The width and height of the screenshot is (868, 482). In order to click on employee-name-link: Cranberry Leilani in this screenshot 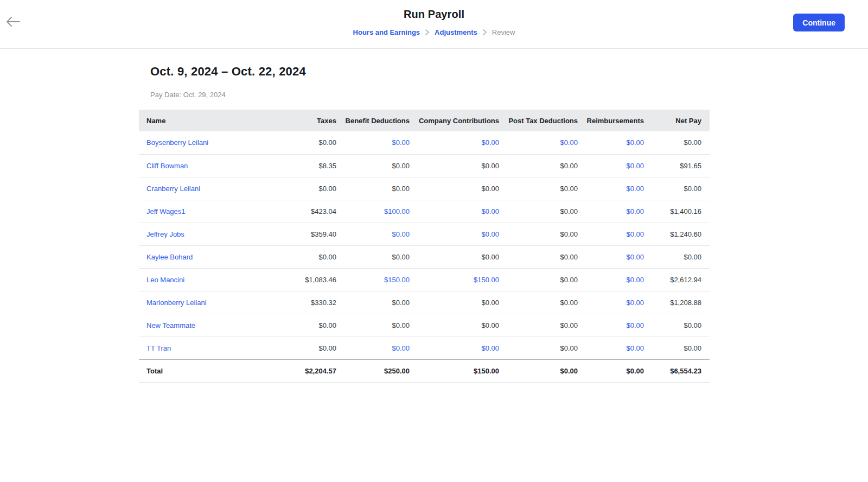, I will do `click(174, 189)`.